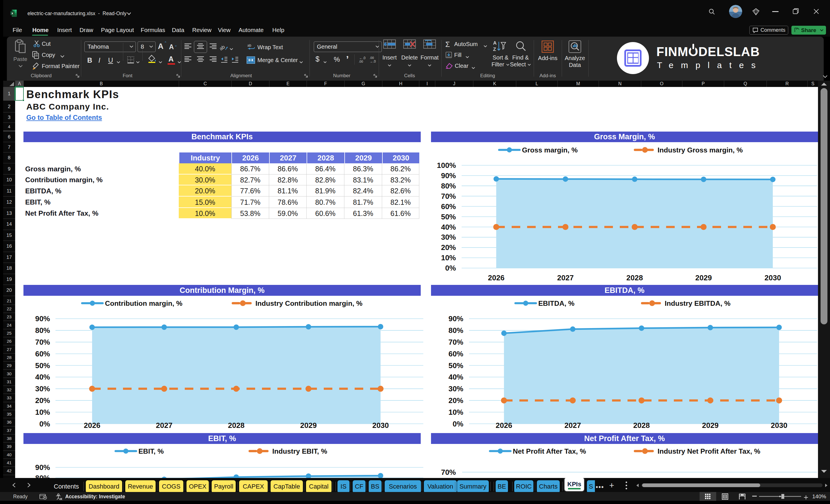 This screenshot has height=504, width=830. What do you see at coordinates (373, 61) in the screenshot?
I see `svg-text: →.0` at bounding box center [373, 61].